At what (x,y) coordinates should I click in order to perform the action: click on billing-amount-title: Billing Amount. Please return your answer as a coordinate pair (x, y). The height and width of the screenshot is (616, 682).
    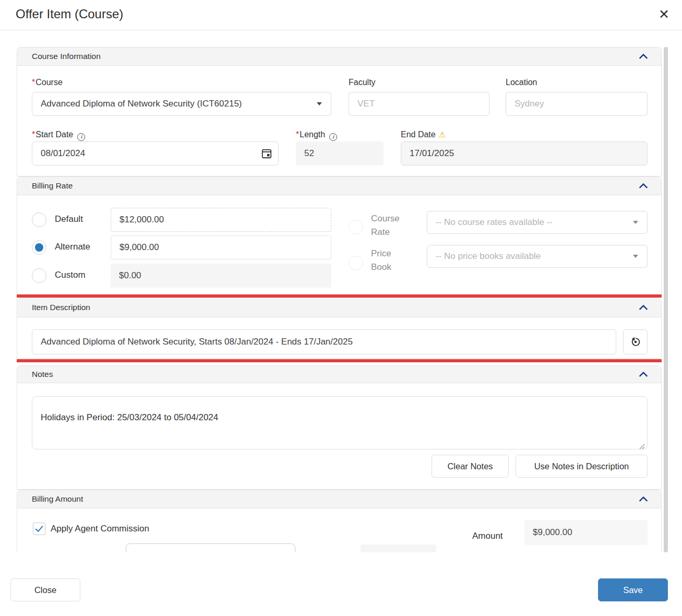
    Looking at the image, I should click on (57, 499).